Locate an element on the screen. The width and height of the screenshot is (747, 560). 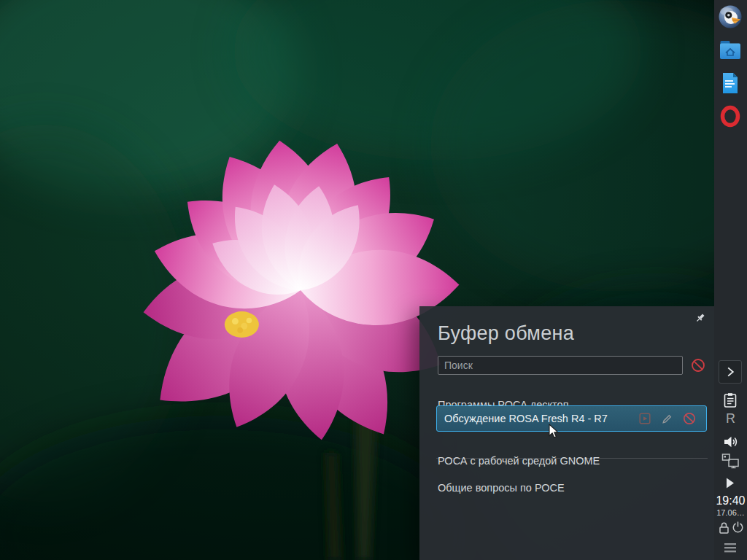
clock-date: 17.06… is located at coordinates (731, 513).